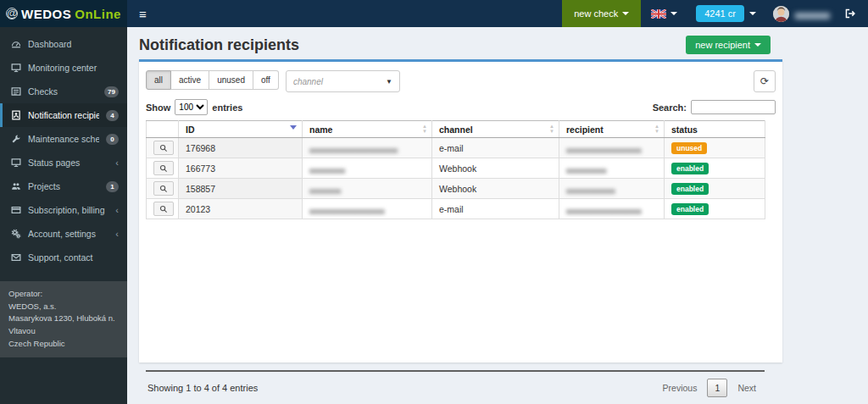 Image resolution: width=868 pixels, height=404 pixels. What do you see at coordinates (163, 130) in the screenshot?
I see `column-header-actions` at bounding box center [163, 130].